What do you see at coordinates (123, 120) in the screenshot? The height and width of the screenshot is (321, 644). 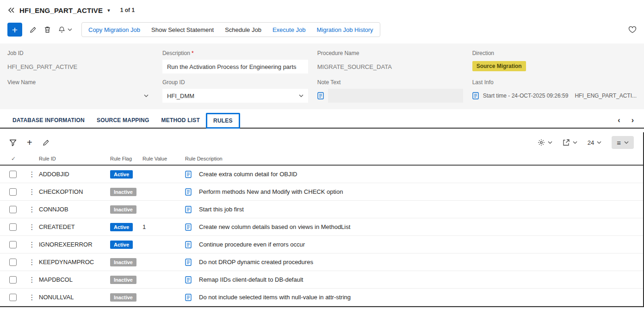 I see `tab-source-mapping: SOURCE MAPPING` at bounding box center [123, 120].